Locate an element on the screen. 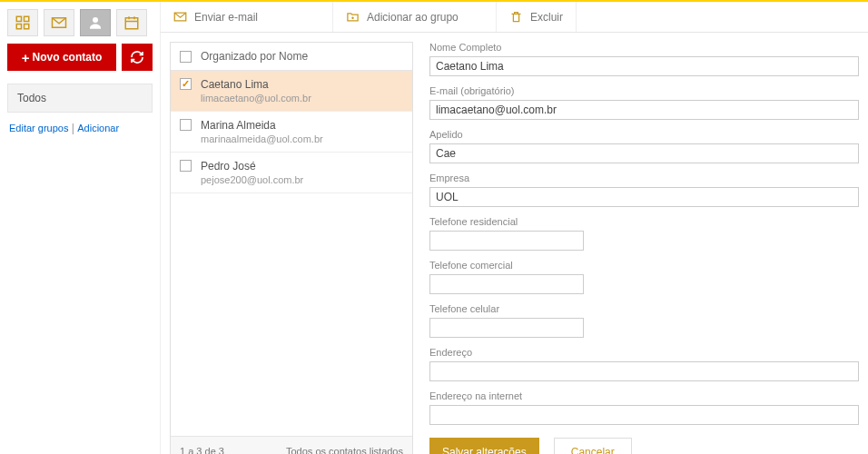 Image resolution: width=868 pixels, height=454 pixels. folder-plus-icon is located at coordinates (352, 16).